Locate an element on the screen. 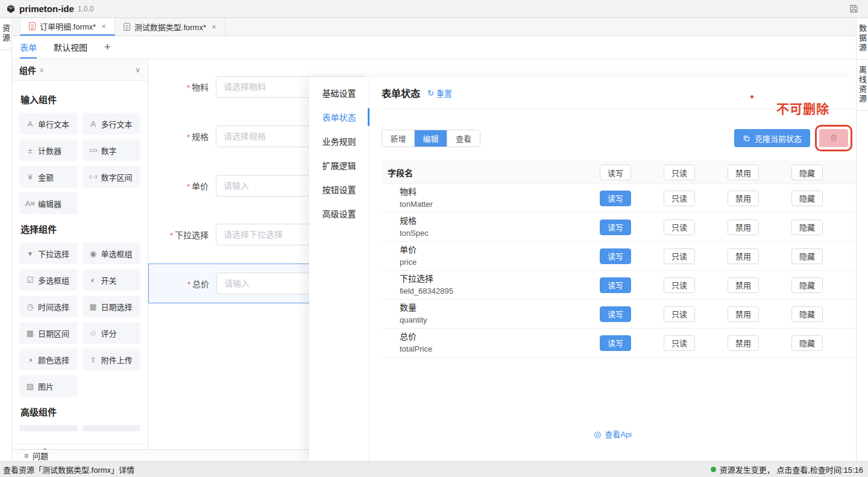 The width and height of the screenshot is (868, 477). settings-menu-extension-logic: 扩展逻辑 is located at coordinates (339, 165).